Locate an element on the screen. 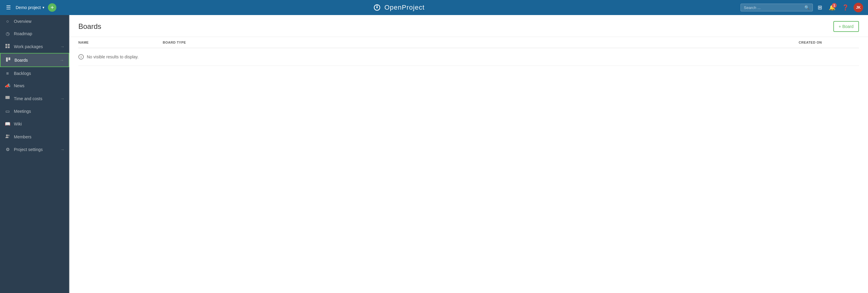  sidebar-item-members: Members is located at coordinates (35, 137).